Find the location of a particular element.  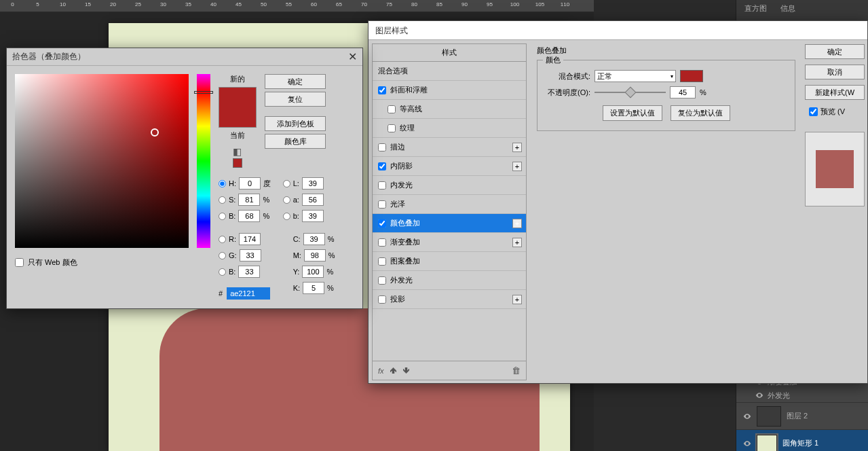

style-stroke: 描边+ is located at coordinates (449, 147).